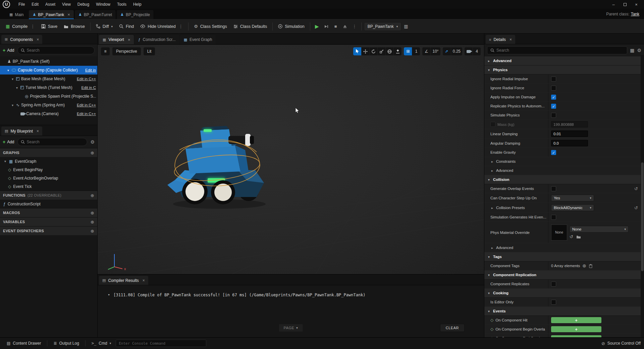 The width and height of the screenshot is (644, 349). What do you see at coordinates (49, 114) in the screenshot?
I see `component-row-camera-camera: Camera (Camera)Edit in C++` at bounding box center [49, 114].